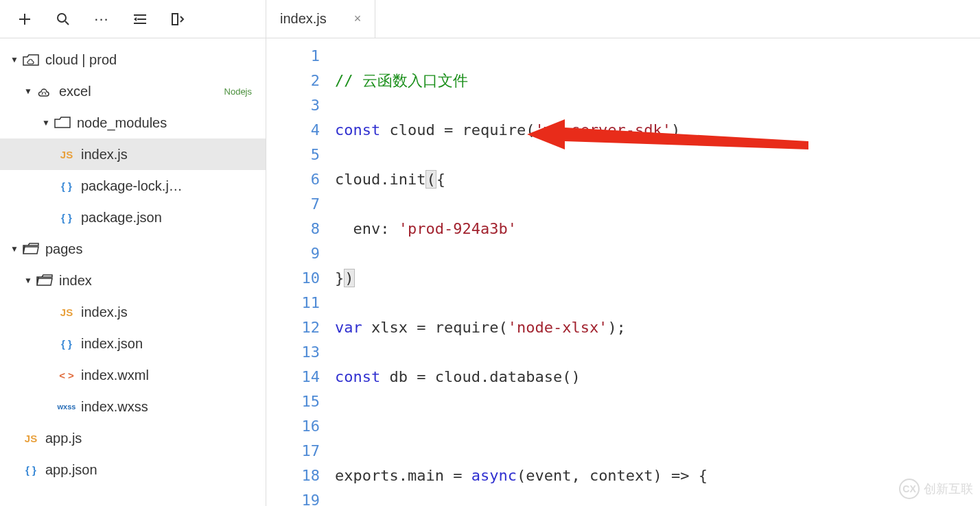 This screenshot has height=506, width=980. Describe the element at coordinates (133, 60) in the screenshot. I see `tree-folder-cloud: ▼ cloud | prod` at that location.